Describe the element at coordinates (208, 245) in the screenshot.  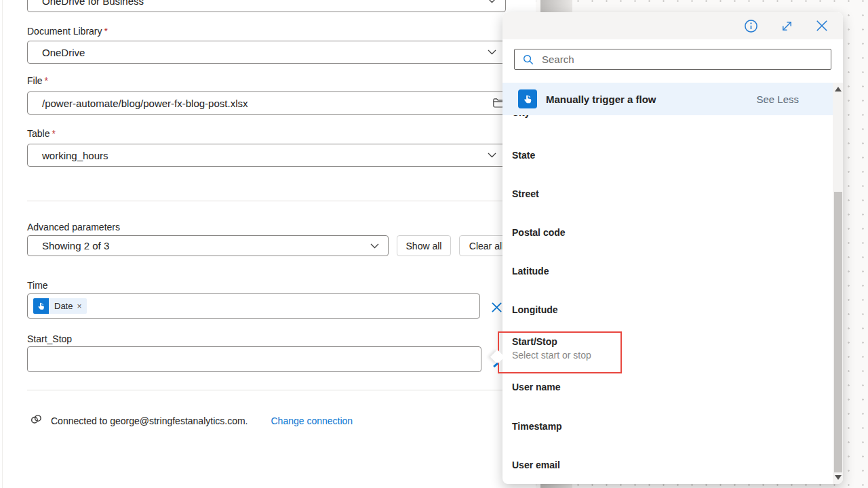
I see `advanced-parameters-dropdown: Showing 2 of 3` at that location.